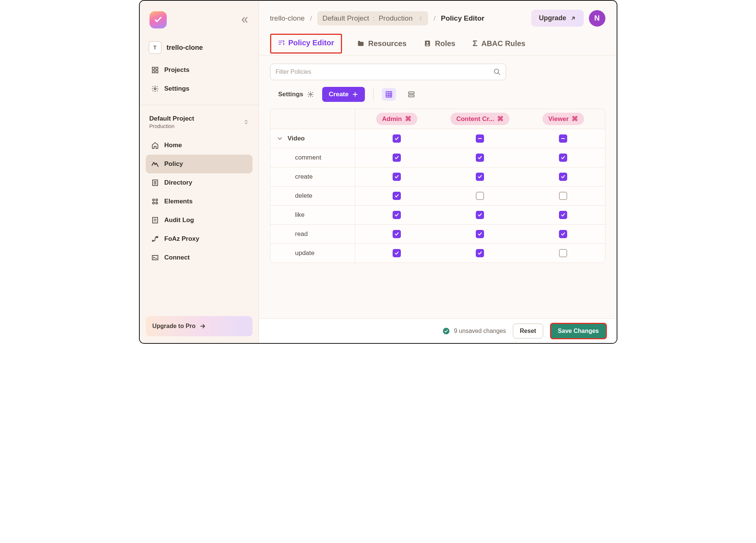  Describe the element at coordinates (199, 70) in the screenshot. I see `nav-projects: Projects` at that location.